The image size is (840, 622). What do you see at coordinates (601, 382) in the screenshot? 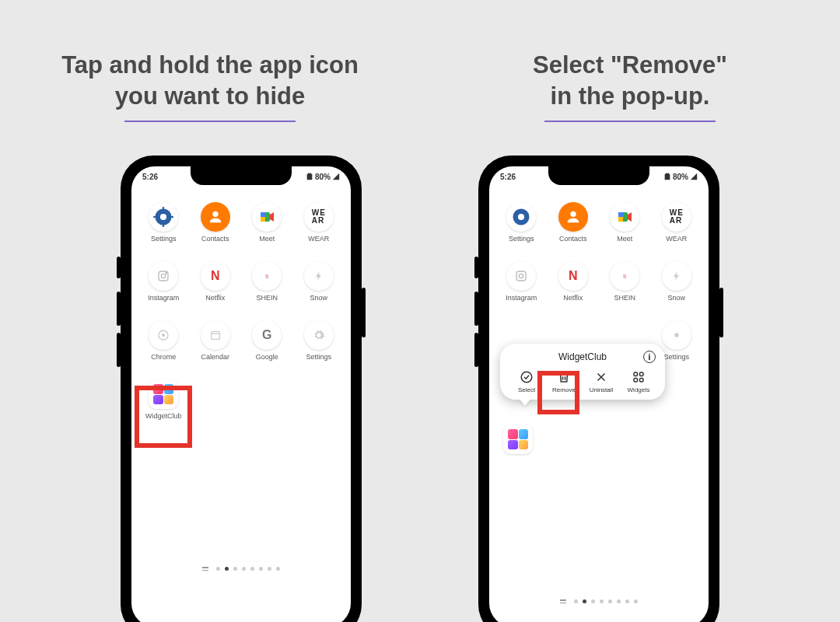
I see `popup-action-uninstall: Uninstall` at bounding box center [601, 382].